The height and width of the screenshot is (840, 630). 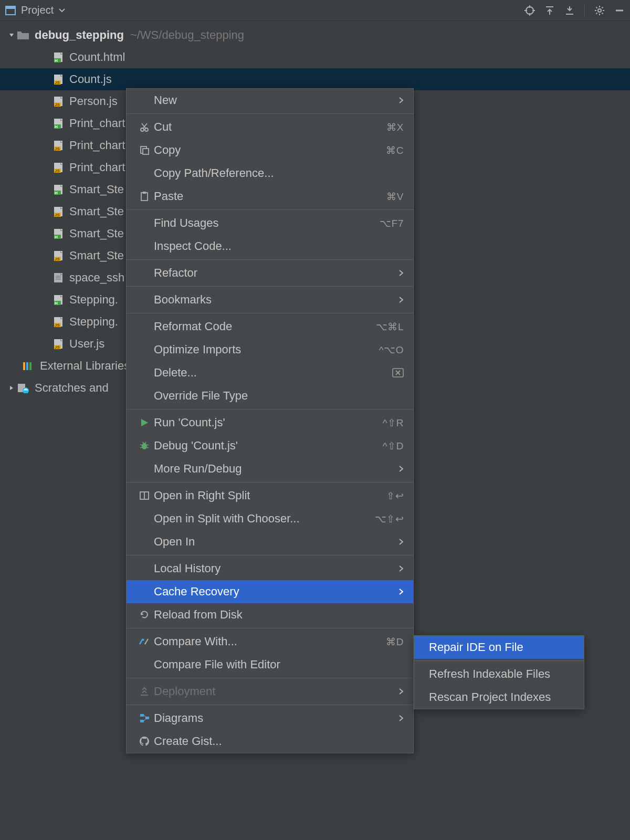 What do you see at coordinates (270, 196) in the screenshot?
I see `menu-item: Paste⌘V` at bounding box center [270, 196].